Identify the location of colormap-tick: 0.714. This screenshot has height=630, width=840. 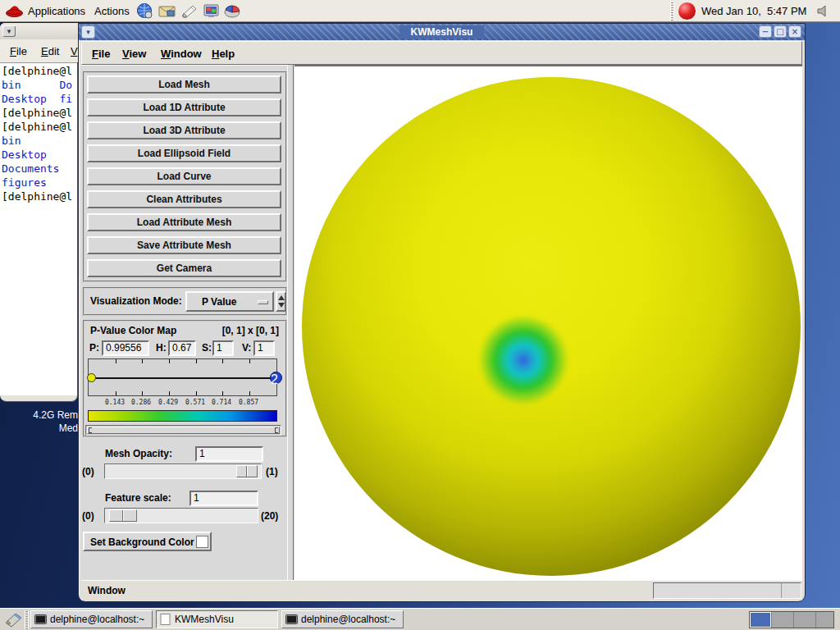
(221, 402).